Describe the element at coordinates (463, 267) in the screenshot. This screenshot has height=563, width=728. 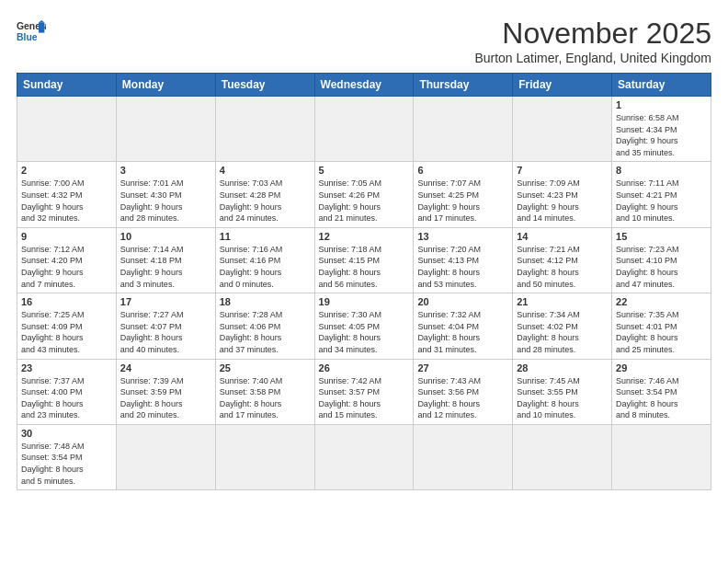
I see `day-info: Sunrise: 7:20 AM Sunset: 4:13 PM Dayligh…` at that location.